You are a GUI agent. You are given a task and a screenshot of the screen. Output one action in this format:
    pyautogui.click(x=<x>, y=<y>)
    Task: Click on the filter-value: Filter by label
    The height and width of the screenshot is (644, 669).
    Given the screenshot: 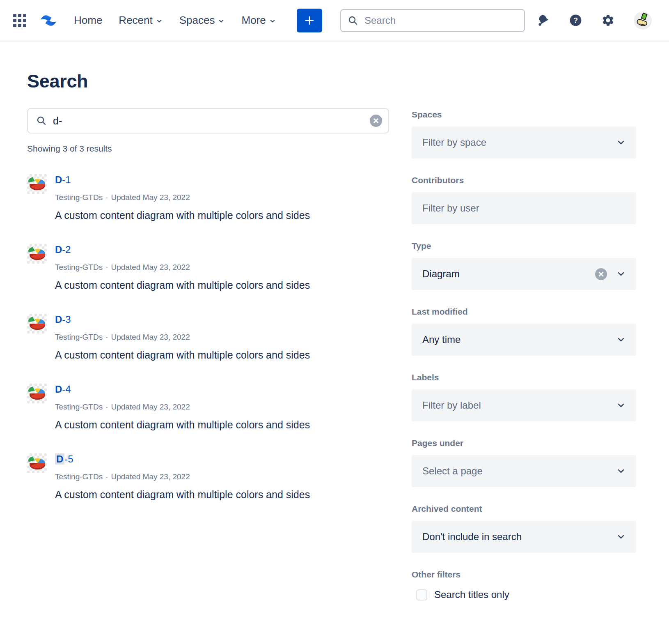 What is the action you would take?
    pyautogui.click(x=520, y=405)
    